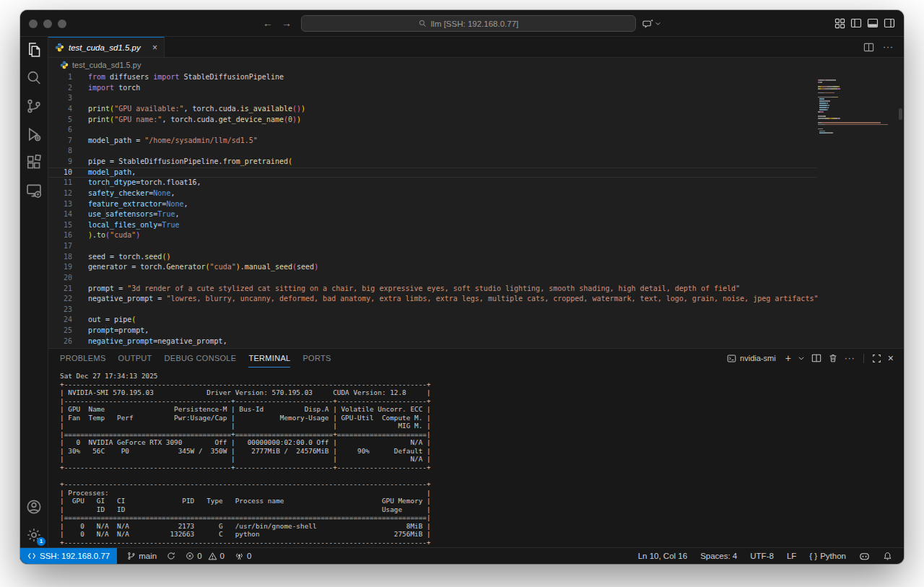 The height and width of the screenshot is (587, 924). What do you see at coordinates (433, 257) in the screenshot?
I see `code-line: 18seed = torch.seed()` at bounding box center [433, 257].